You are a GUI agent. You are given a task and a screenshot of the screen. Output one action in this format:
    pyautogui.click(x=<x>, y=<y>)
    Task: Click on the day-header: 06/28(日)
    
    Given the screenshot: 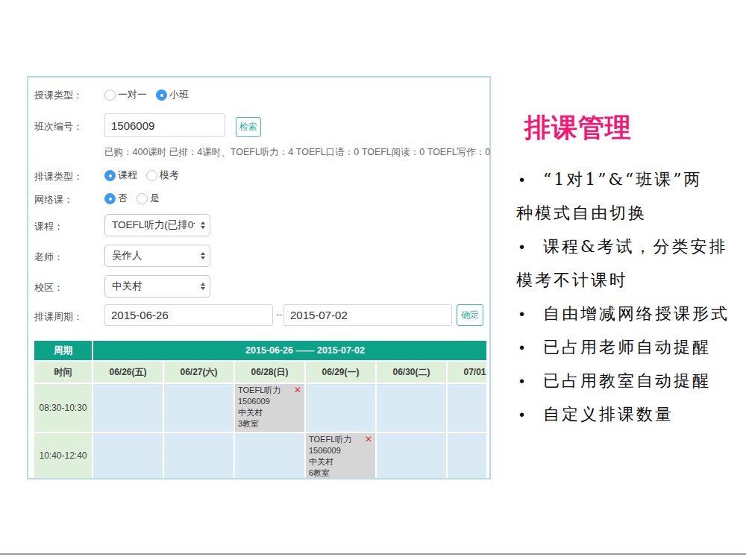 What is the action you would take?
    pyautogui.click(x=270, y=372)
    